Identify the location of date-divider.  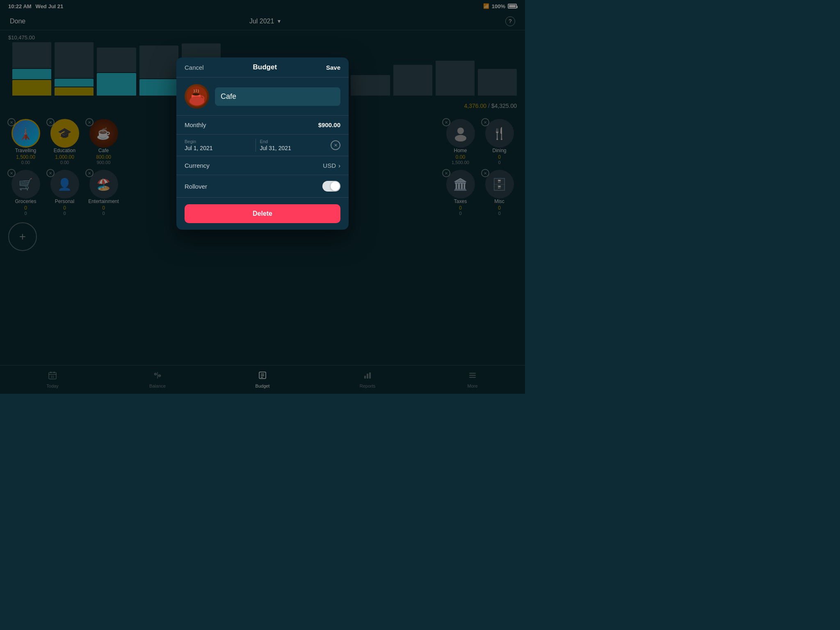
(256, 145).